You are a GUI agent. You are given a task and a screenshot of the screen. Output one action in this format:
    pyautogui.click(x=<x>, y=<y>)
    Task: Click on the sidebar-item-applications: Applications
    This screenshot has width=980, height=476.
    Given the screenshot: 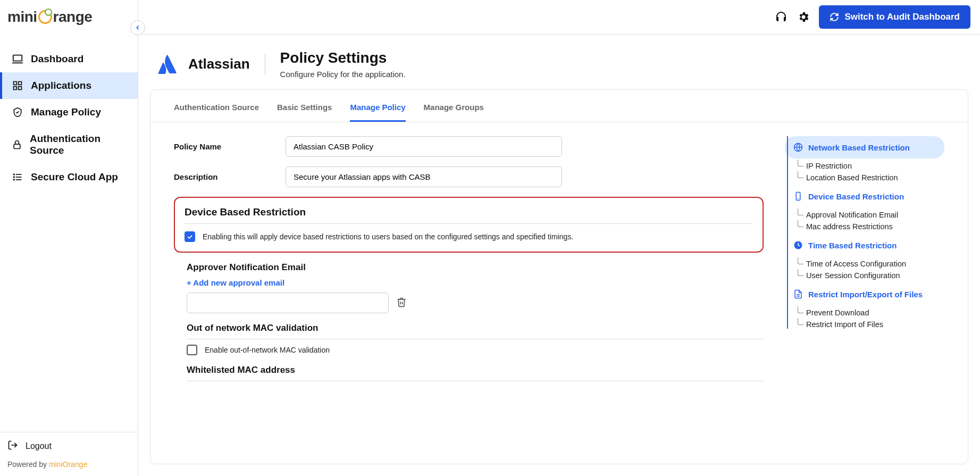 What is the action you would take?
    pyautogui.click(x=69, y=86)
    